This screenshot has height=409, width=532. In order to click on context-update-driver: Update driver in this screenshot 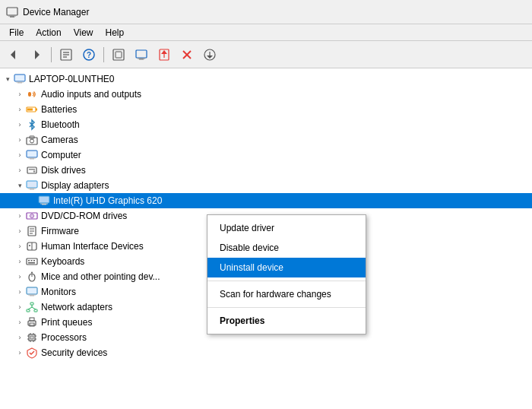, I will do `click(287, 228)`.